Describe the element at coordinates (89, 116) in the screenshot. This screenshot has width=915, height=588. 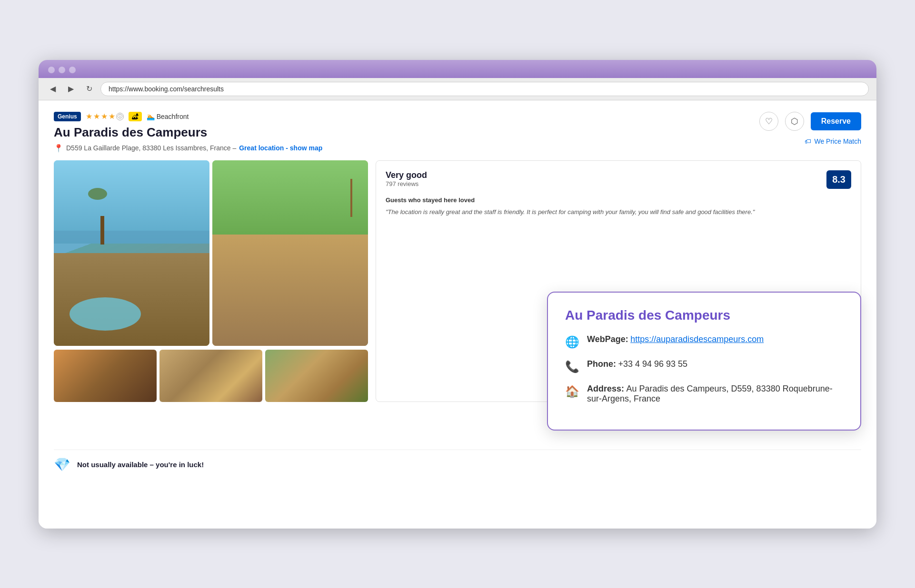
I see `star-1: ★` at that location.